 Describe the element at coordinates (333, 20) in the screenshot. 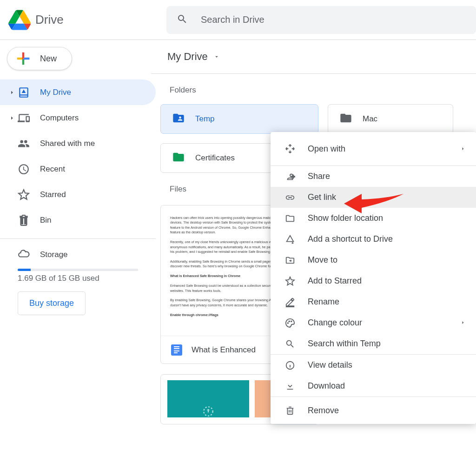

I see `search-input` at that location.